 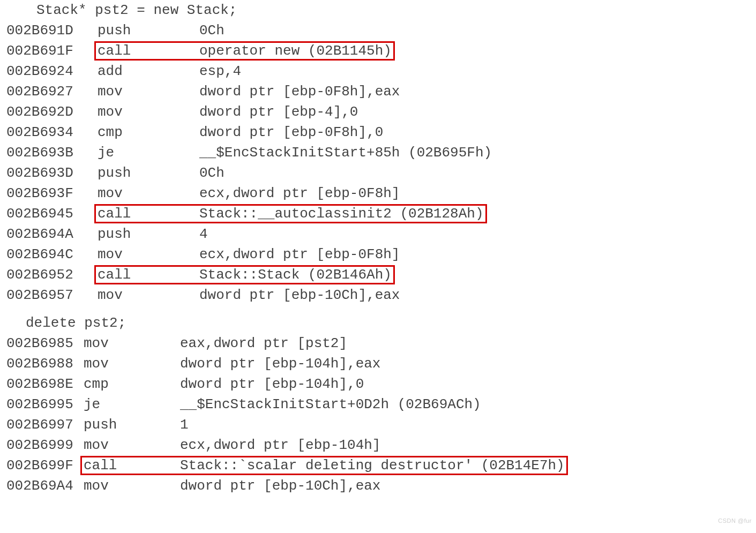 What do you see at coordinates (41, 132) in the screenshot?
I see `address: 002B6934` at bounding box center [41, 132].